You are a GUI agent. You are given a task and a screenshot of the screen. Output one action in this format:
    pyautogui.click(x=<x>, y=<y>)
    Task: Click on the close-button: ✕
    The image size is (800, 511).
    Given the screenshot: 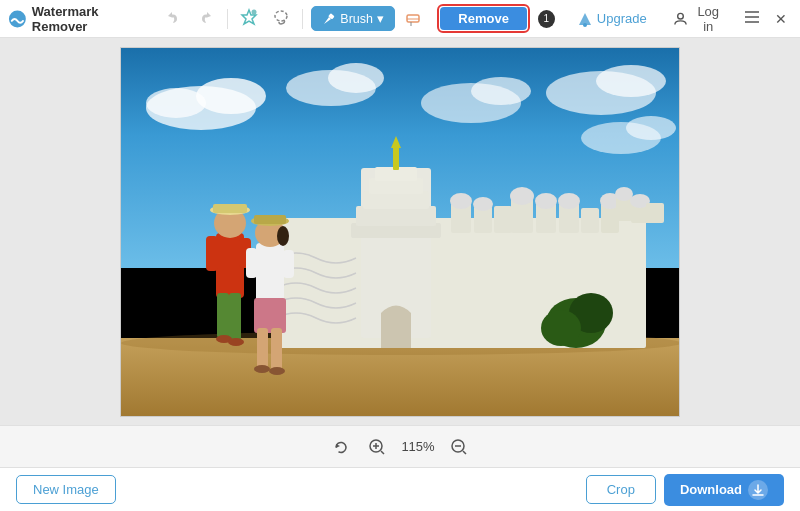 What is the action you would take?
    pyautogui.click(x=780, y=19)
    